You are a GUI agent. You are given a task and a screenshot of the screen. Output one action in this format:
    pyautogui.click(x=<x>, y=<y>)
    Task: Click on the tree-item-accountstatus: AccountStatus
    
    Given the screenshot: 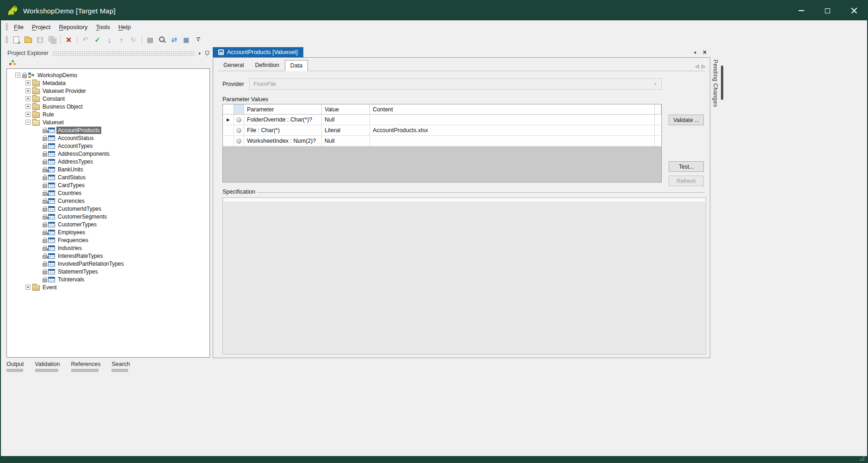 What is the action you would take?
    pyautogui.click(x=108, y=138)
    